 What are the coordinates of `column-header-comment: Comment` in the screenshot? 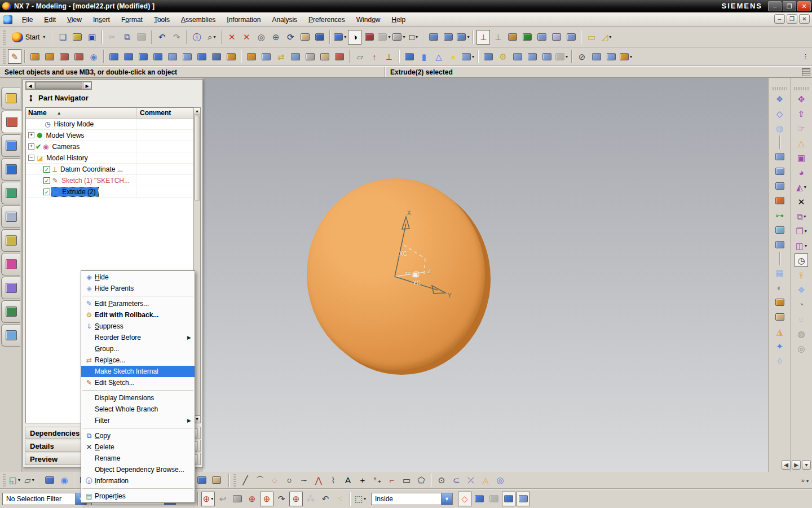 It's located at (165, 113).